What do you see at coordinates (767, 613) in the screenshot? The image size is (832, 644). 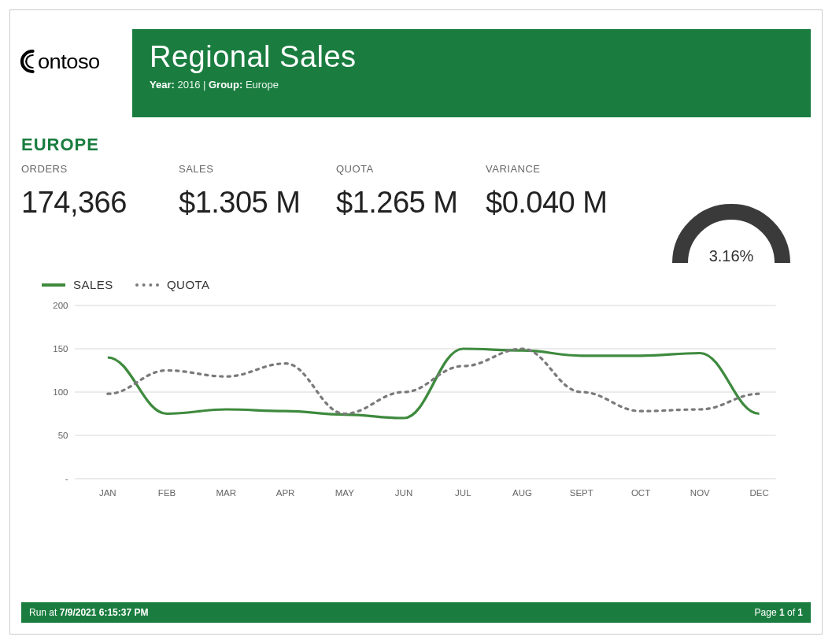 I see `page-prefix: Page` at bounding box center [767, 613].